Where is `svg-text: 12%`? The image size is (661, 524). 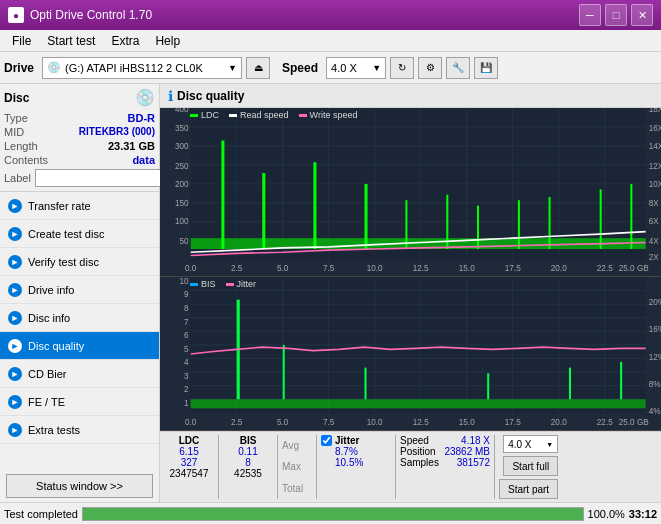
svg-text: 12% is located at coordinates (655, 356).